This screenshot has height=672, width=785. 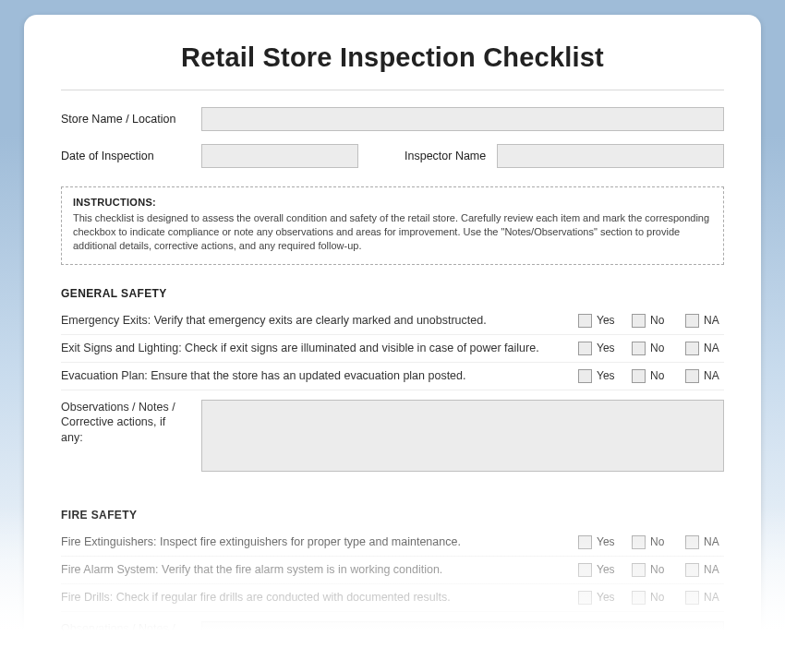 What do you see at coordinates (312, 348) in the screenshot?
I see `checklist-item-text: Exit Signs and Lighting: Check if exit s…` at bounding box center [312, 348].